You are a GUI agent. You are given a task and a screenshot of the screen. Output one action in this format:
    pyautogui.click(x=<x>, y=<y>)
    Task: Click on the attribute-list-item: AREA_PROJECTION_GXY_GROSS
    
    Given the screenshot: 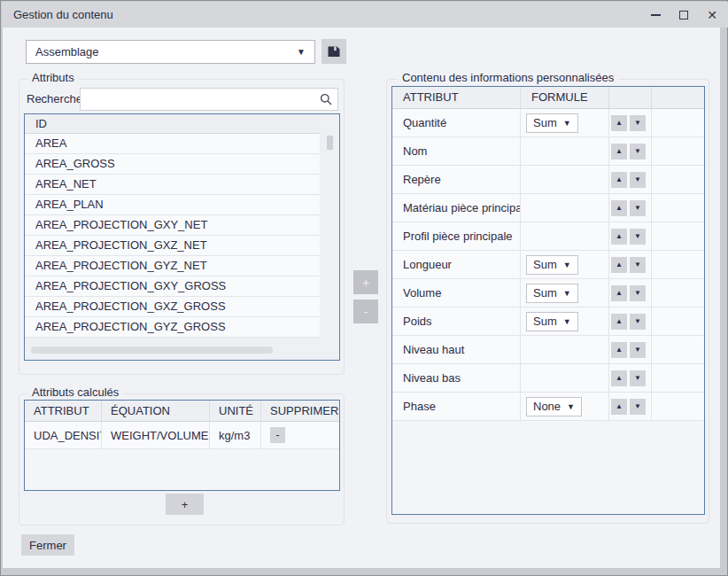 What is the action you would take?
    pyautogui.click(x=172, y=287)
    